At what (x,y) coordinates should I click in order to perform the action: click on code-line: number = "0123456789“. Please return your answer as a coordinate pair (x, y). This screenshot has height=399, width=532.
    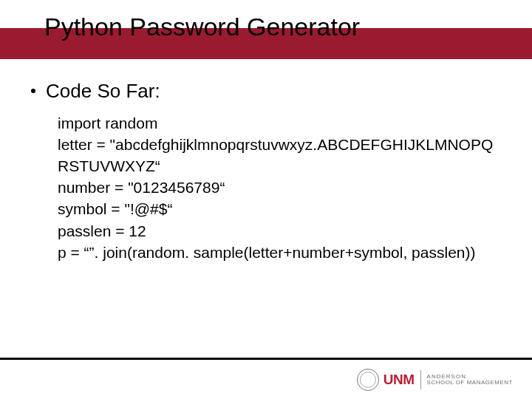
    Looking at the image, I should click on (279, 188).